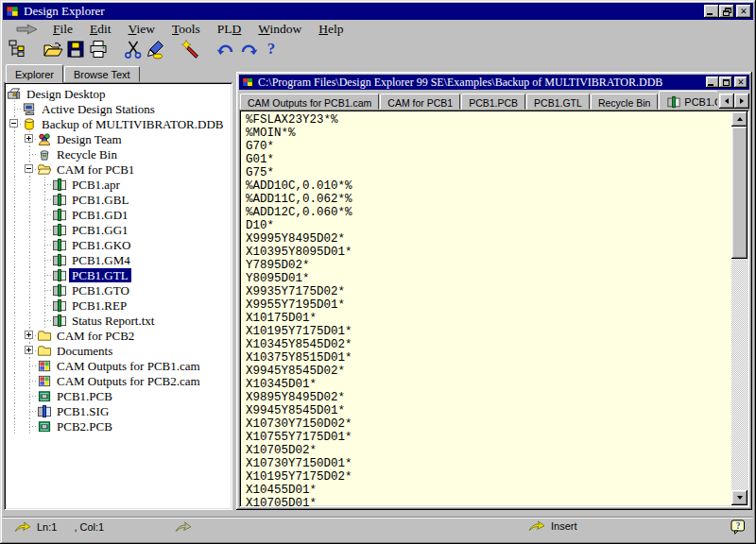 This screenshot has height=544, width=756. What do you see at coordinates (118, 139) in the screenshot?
I see `tree-item-design-team: Design Team` at bounding box center [118, 139].